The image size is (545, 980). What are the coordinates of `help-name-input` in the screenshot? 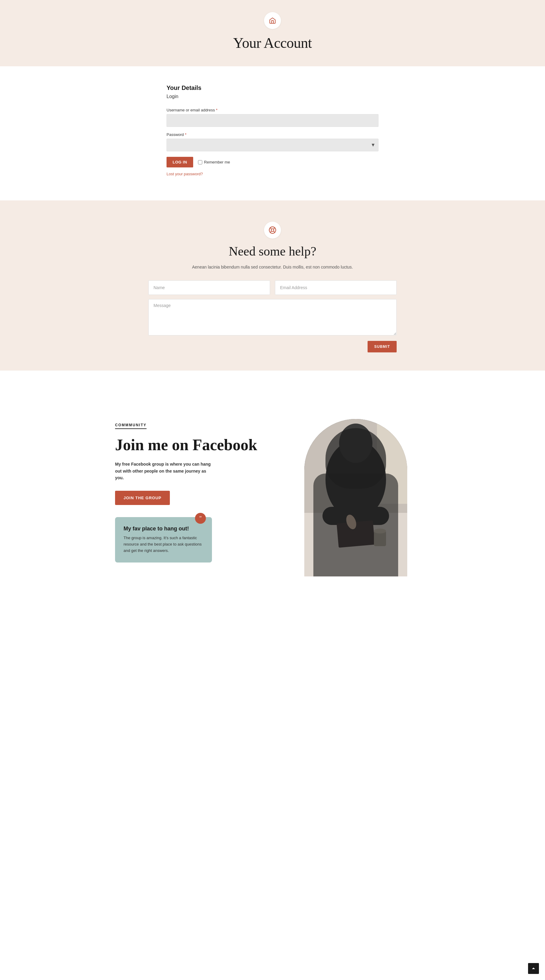 It's located at (209, 288).